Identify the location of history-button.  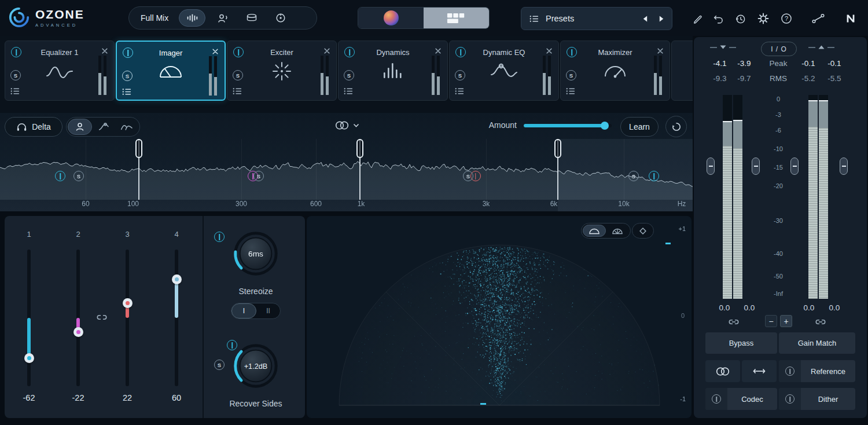
(740, 19).